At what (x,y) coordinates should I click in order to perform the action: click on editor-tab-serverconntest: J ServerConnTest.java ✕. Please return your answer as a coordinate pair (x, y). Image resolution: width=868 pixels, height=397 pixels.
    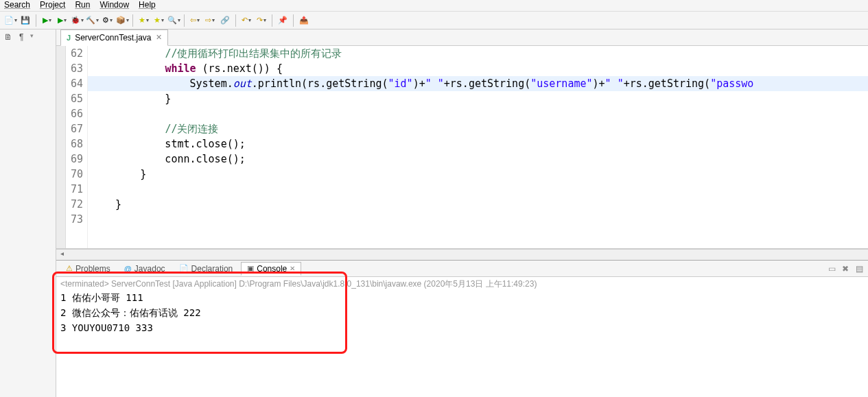
    Looking at the image, I should click on (114, 38).